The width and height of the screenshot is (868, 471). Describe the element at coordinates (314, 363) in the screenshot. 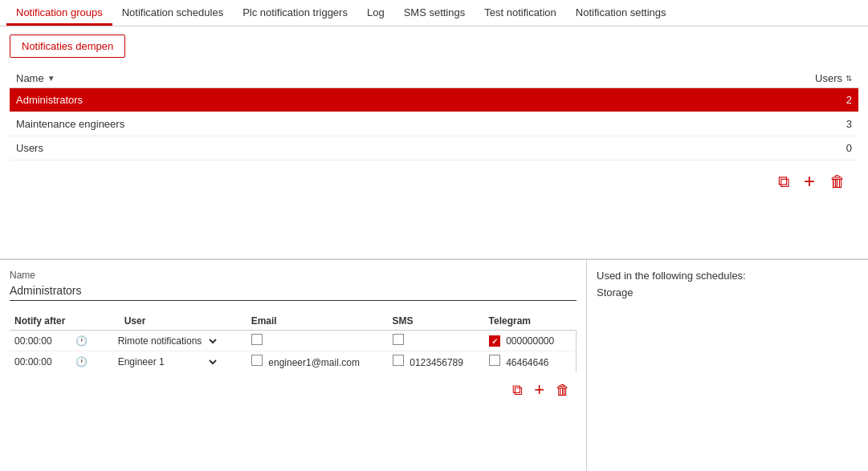

I see `email-value: engineer1@mail.com` at that location.